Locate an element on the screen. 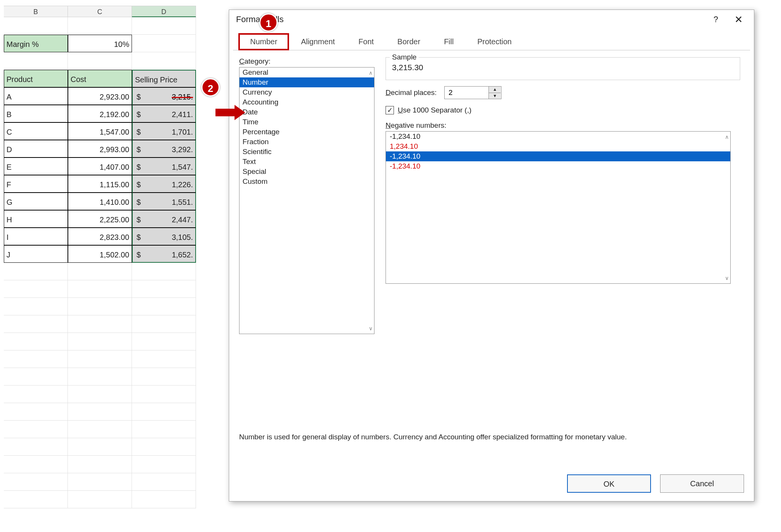 This screenshot has height=532, width=781. category-item-text: Text is located at coordinates (307, 162).